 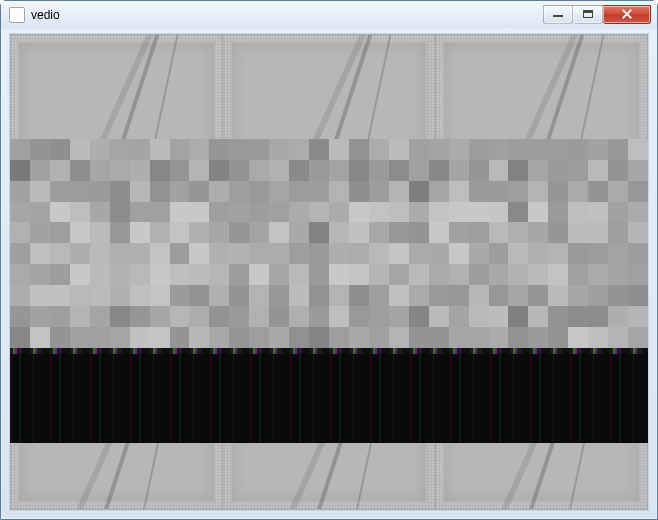 What do you see at coordinates (627, 14) in the screenshot?
I see `close-button` at bounding box center [627, 14].